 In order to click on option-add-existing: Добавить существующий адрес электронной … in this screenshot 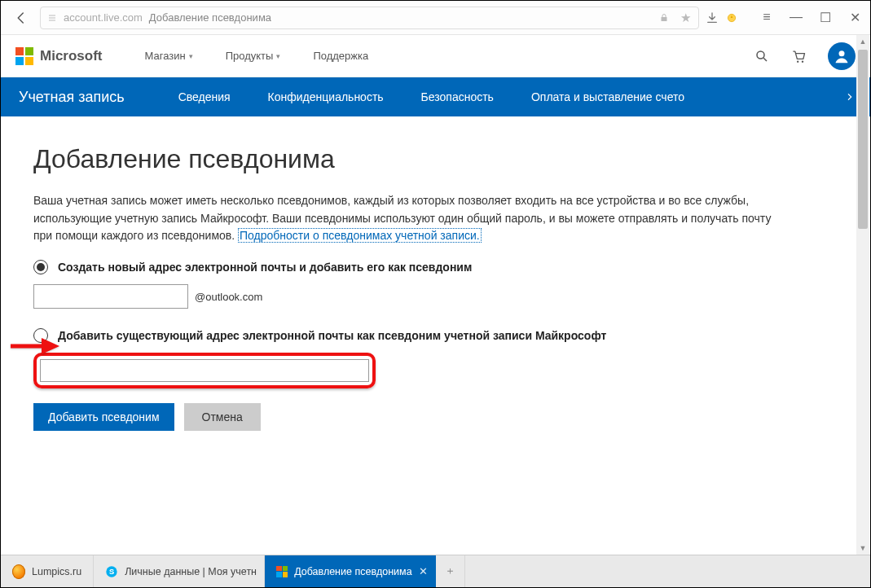, I will do `click(435, 336)`.